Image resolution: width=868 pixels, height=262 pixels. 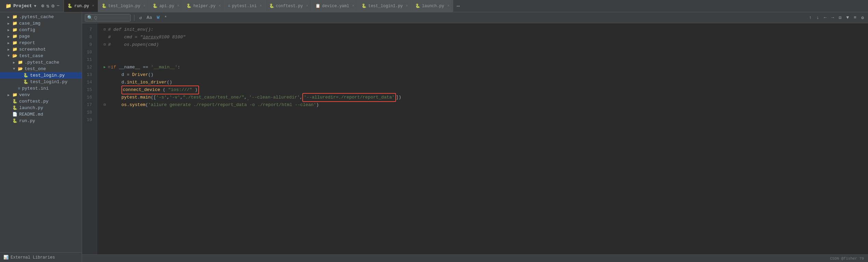 What do you see at coordinates (848, 18) in the screenshot?
I see `filter-icon: ▼` at bounding box center [848, 18].